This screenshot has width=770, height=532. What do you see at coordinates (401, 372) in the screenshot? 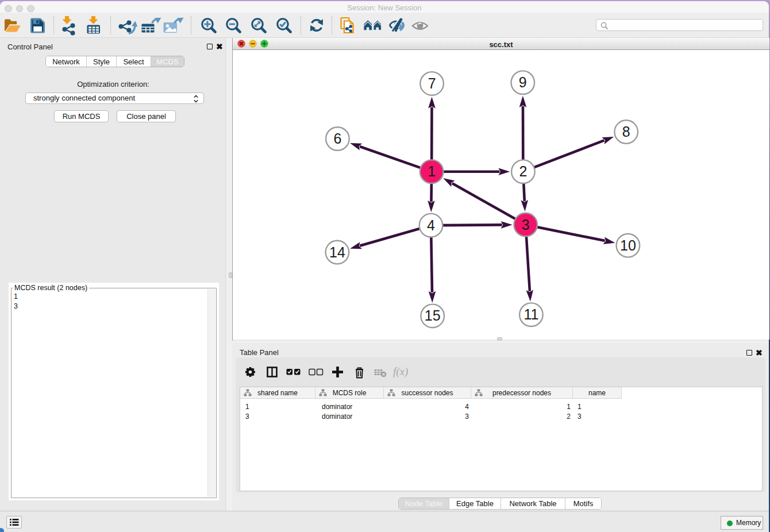
I see `svg-text: f(x)` at bounding box center [401, 372].